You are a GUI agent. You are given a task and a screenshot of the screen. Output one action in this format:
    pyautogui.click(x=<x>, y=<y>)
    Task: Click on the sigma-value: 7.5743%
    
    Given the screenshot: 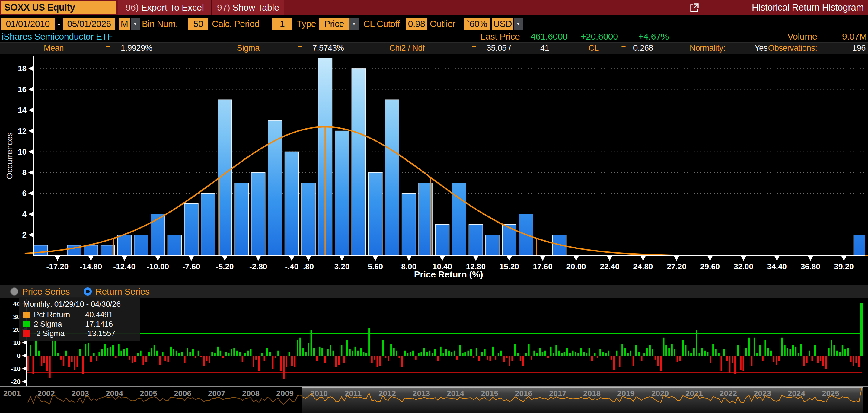 What is the action you would take?
    pyautogui.click(x=328, y=48)
    